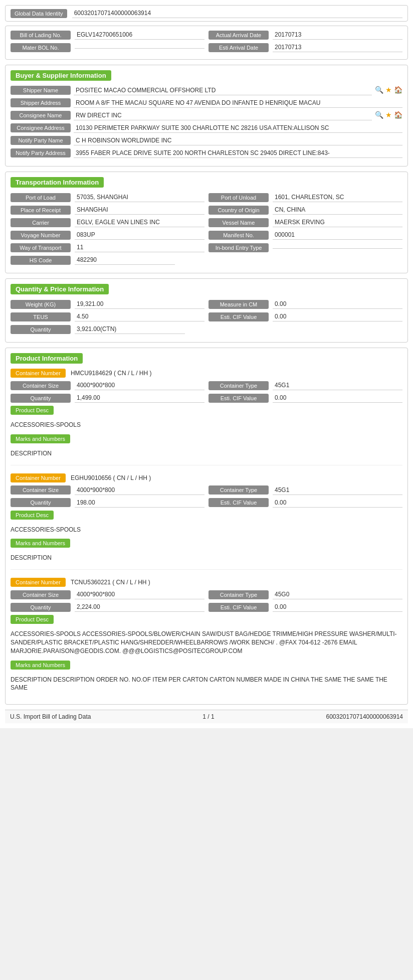  What do you see at coordinates (41, 386) in the screenshot?
I see `container-size-label-1: Container Size` at bounding box center [41, 386].